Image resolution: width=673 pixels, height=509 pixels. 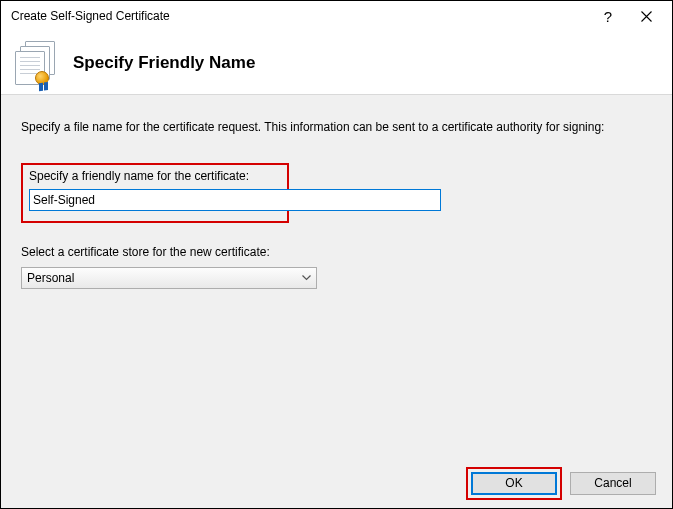 What do you see at coordinates (336, 252) in the screenshot?
I see `certificate-store-label: Select a certificate store for the new c…` at bounding box center [336, 252].